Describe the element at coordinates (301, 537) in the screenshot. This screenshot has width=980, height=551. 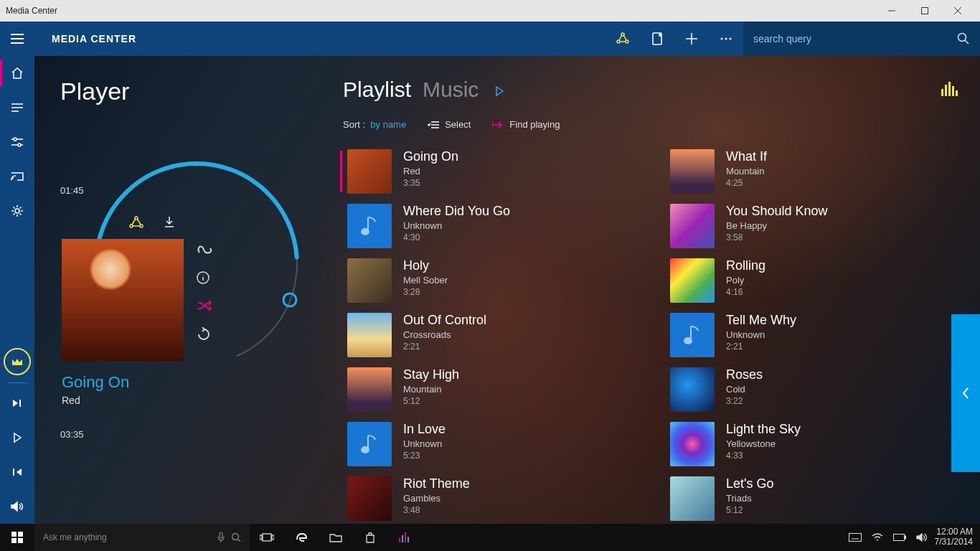
I see `taskbar-app-edge` at that location.